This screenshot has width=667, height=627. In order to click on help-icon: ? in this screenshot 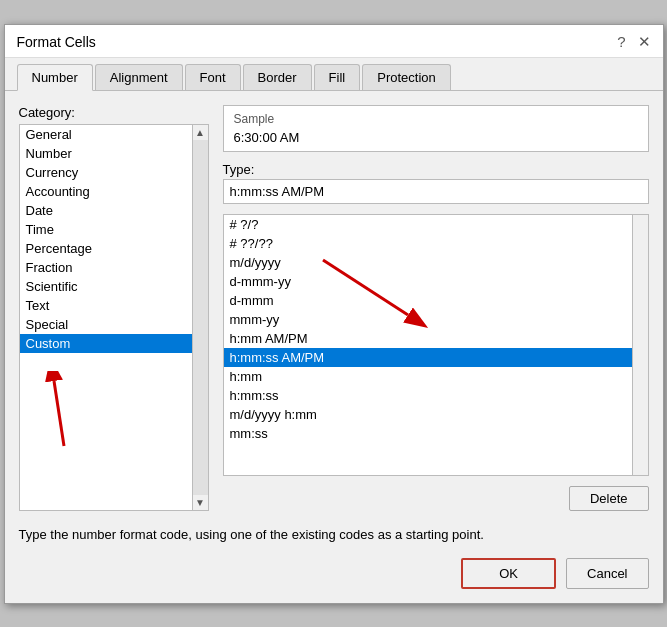, I will do `click(621, 42)`.